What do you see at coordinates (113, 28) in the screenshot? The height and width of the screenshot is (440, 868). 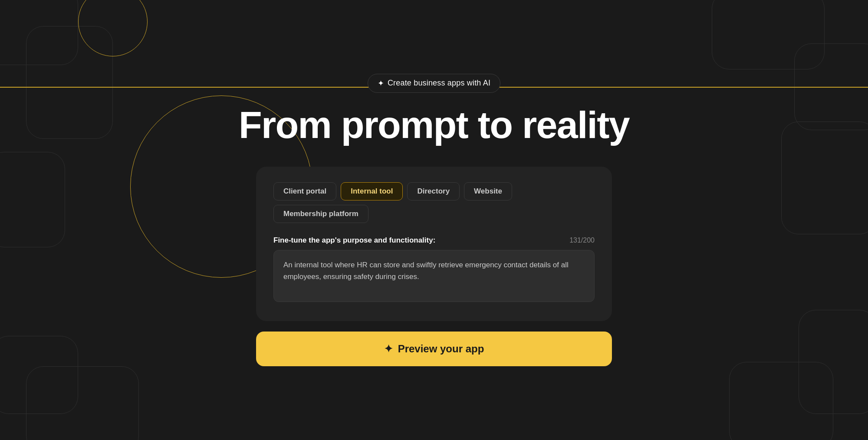 I see `bg-circle-small` at bounding box center [113, 28].